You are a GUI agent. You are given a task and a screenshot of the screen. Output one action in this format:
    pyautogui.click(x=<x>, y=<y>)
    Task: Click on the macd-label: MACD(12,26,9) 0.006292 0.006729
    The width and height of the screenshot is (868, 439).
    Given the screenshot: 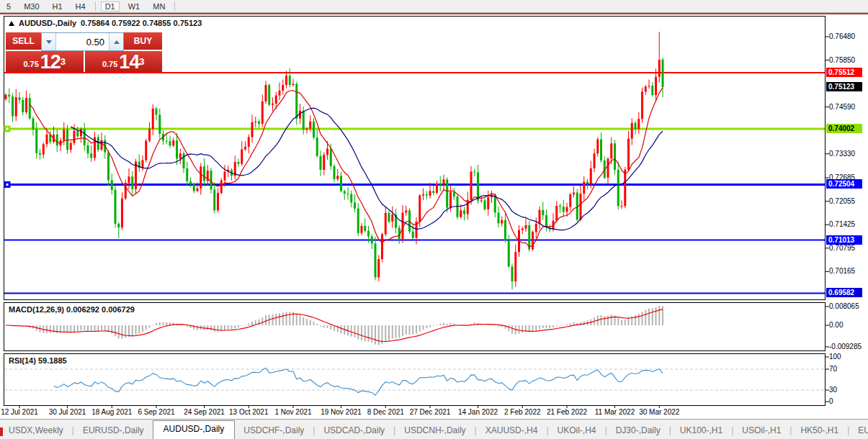 What is the action you would take?
    pyautogui.click(x=72, y=309)
    